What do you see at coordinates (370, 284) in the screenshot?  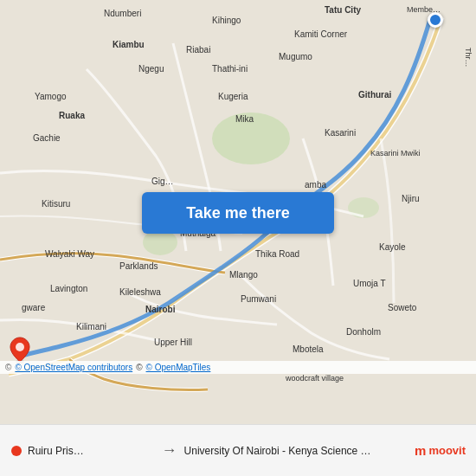 I see `label-umoja: Umoja T` at bounding box center [370, 284].